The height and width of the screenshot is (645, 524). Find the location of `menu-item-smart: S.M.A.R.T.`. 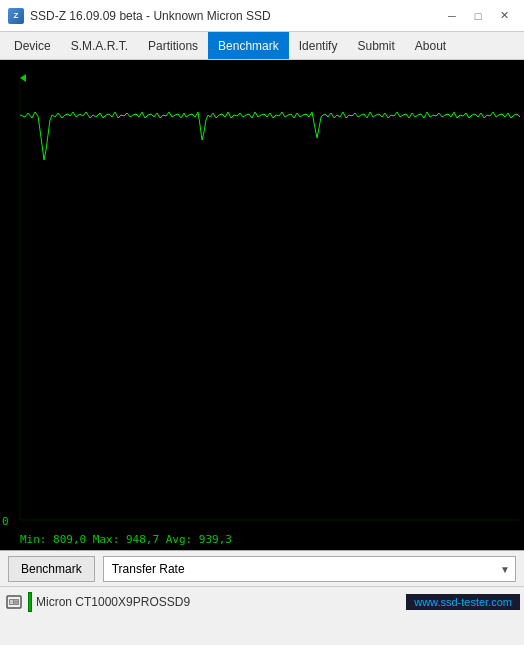

menu-item-smart: S.M.A.R.T. is located at coordinates (100, 46).